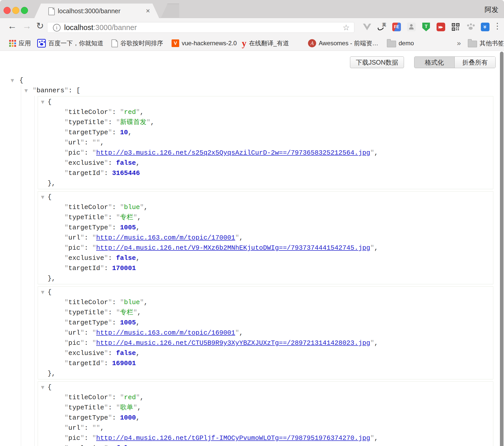 This screenshot has height=446, width=504. Describe the element at coordinates (166, 238) in the screenshot. I see `json-link: http://music.163.com/m/topic/170001` at that location.